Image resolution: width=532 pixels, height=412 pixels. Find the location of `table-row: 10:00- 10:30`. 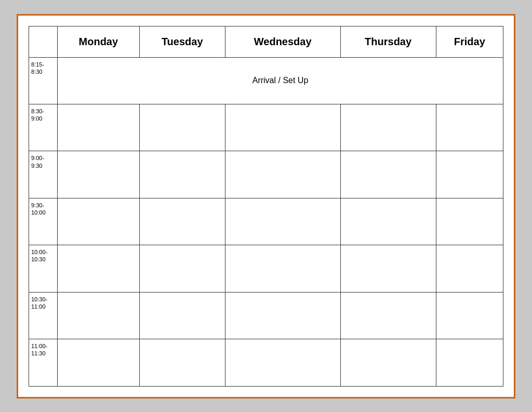

table-row: 10:00- 10:30 is located at coordinates (266, 269).